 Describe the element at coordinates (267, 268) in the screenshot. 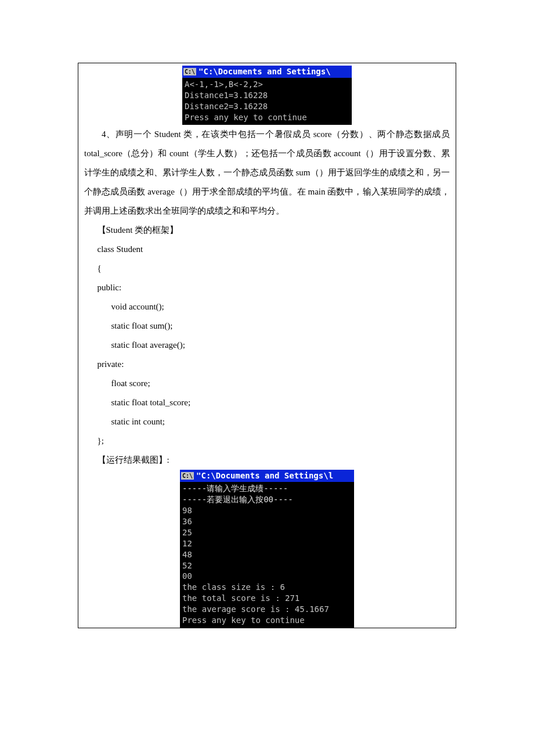

I see `code-line: {` at that location.